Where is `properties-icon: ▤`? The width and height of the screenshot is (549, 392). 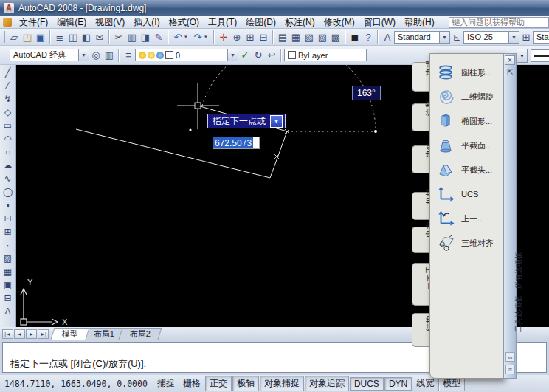
properties-icon: ▤ is located at coordinates (283, 37).